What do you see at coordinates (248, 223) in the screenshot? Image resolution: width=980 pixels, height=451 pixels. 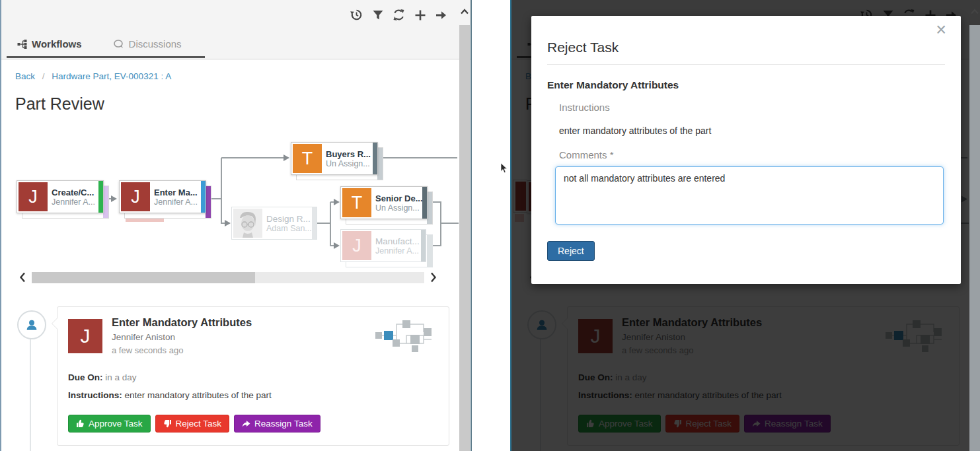 I see `assignee-photo` at bounding box center [248, 223].